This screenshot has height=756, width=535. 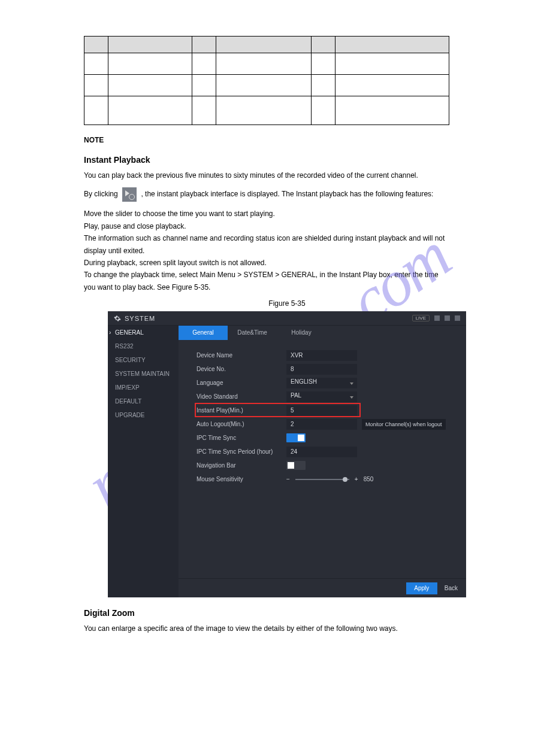 What do you see at coordinates (404, 424) in the screenshot?
I see `monitor-channels-button: Monitor Channel(s) when logout` at bounding box center [404, 424].